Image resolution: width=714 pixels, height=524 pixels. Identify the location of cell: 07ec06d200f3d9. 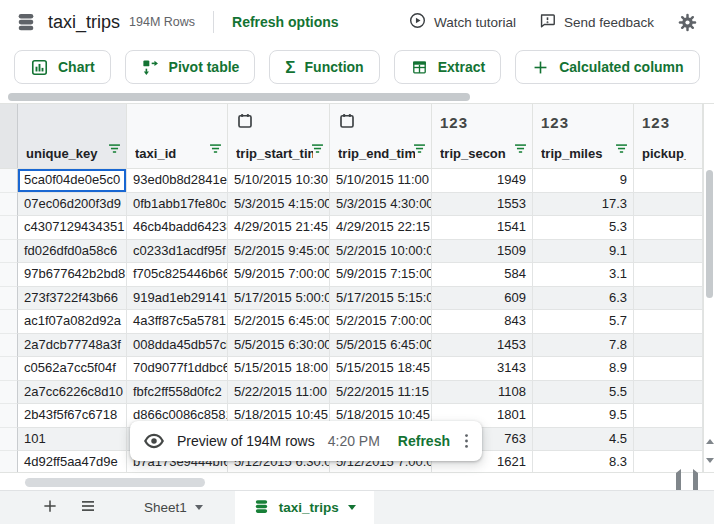
(72, 205).